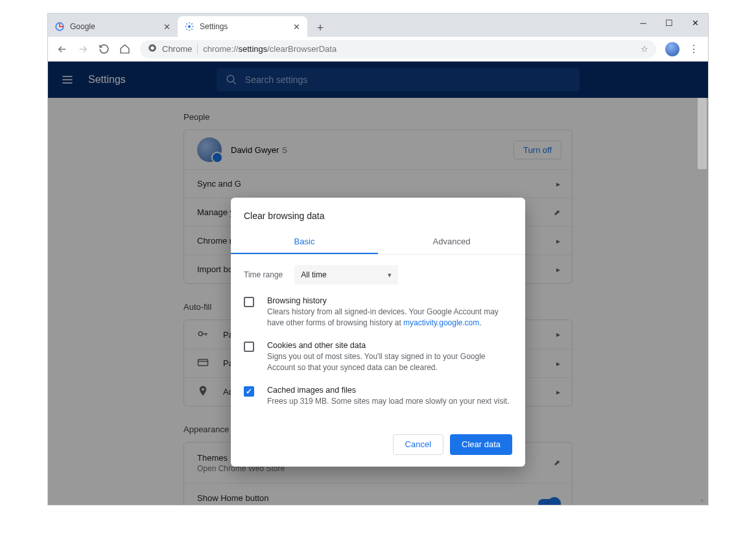 This screenshot has width=756, height=558. Describe the element at coordinates (197, 49) in the screenshot. I see `divider` at that location.